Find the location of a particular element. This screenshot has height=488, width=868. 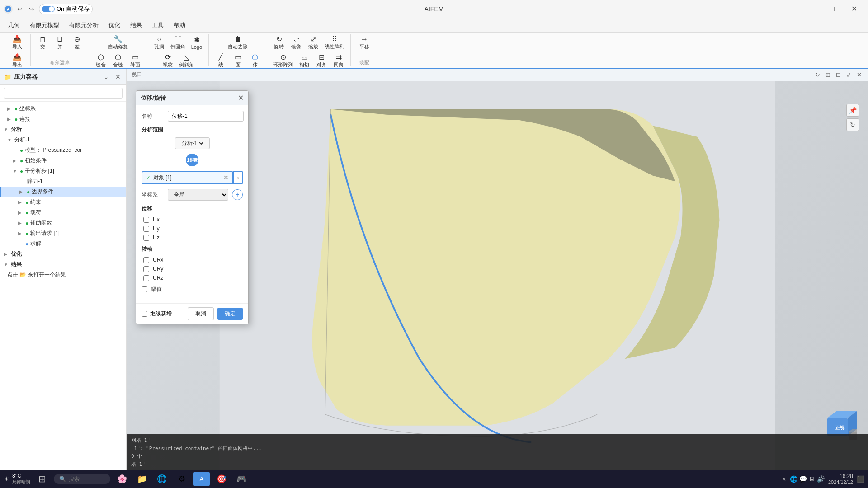

search-input is located at coordinates (63, 93).